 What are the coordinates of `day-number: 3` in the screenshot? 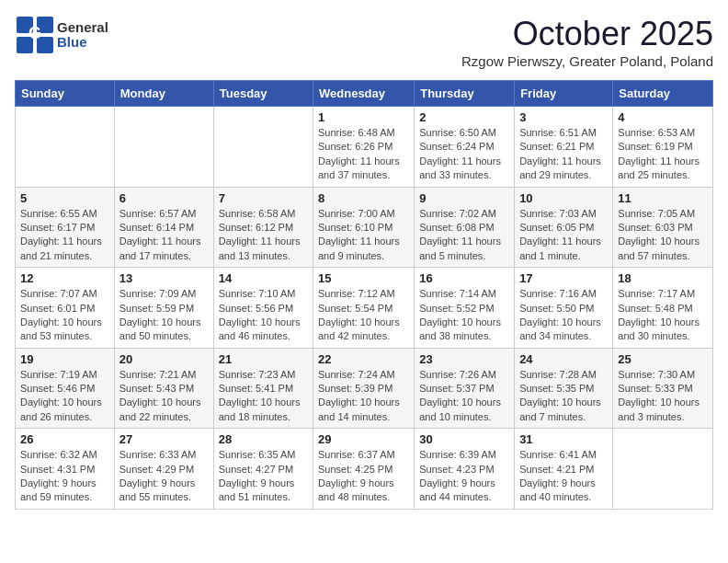 It's located at (563, 118).